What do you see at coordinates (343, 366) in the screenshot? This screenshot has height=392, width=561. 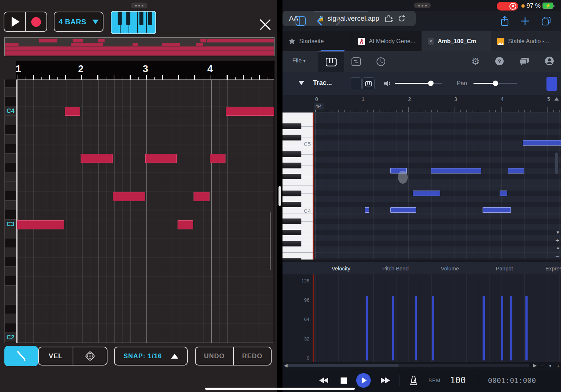 I see `horizontal-scrollbar-thumb` at bounding box center [343, 366].